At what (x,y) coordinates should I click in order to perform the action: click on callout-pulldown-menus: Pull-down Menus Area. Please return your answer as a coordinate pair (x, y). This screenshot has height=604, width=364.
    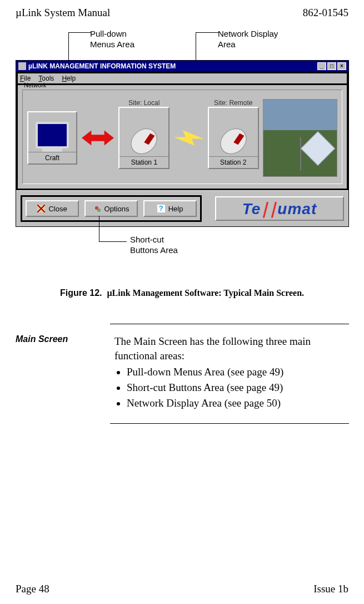
    Looking at the image, I should click on (112, 39).